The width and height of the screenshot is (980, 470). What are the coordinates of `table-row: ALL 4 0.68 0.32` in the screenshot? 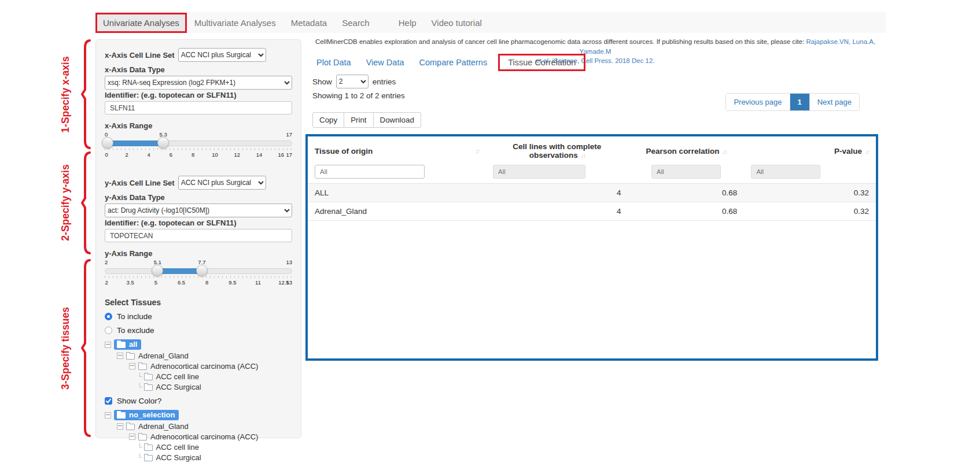 It's located at (592, 193).